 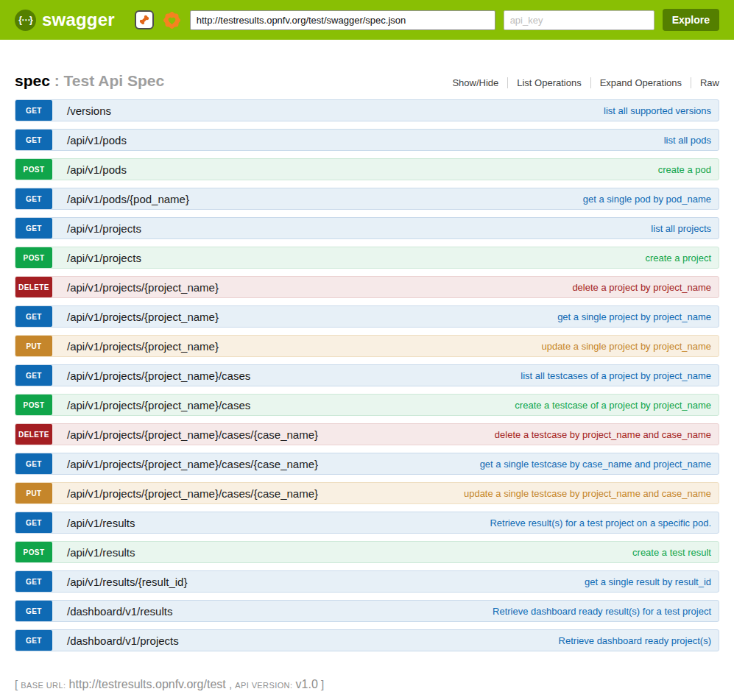 What do you see at coordinates (65, 21) in the screenshot?
I see `swagger-logo: {⋯} swagger` at bounding box center [65, 21].